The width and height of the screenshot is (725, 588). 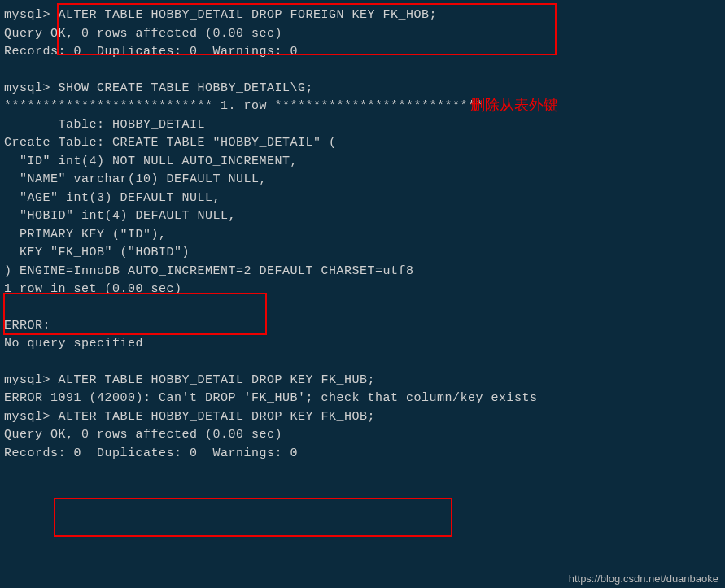 I want to click on terminal-line: *************************** 1. row *****…, so click(x=365, y=107).